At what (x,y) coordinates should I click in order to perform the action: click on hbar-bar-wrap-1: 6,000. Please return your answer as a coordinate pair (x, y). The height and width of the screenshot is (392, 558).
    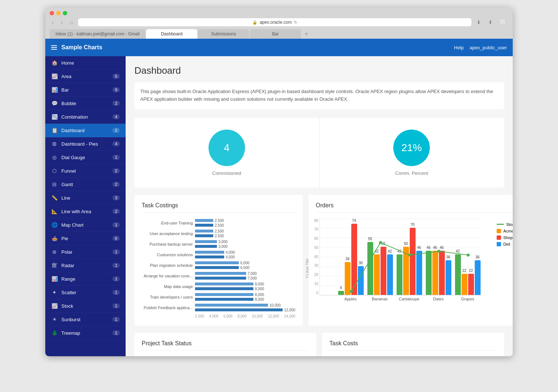
    Looking at the image, I should click on (245, 263).